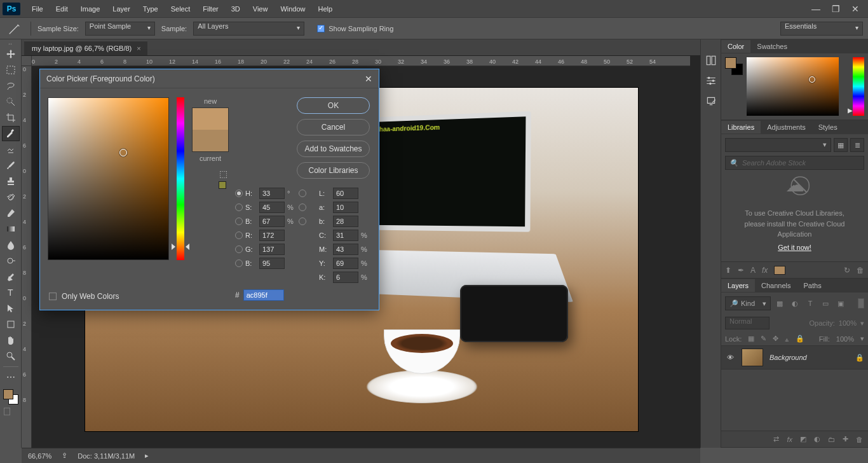  I want to click on layer-row-background: 👁 Background 🔒, so click(794, 357).